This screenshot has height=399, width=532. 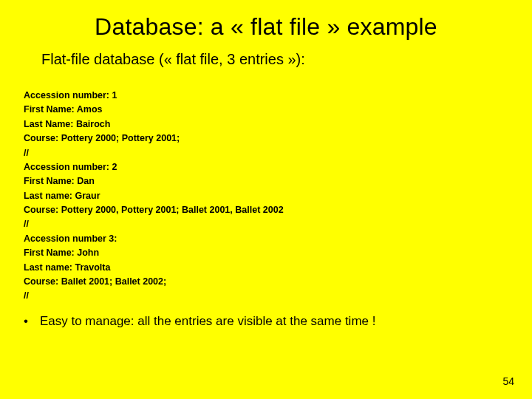 What do you see at coordinates (278, 109) in the screenshot?
I see `entry-line: First Name: Amos` at bounding box center [278, 109].